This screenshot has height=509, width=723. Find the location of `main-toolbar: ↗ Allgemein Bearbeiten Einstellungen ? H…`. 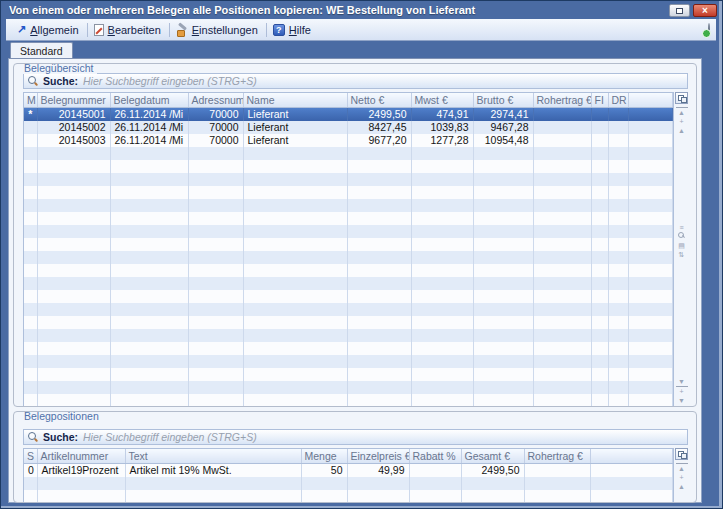

main-toolbar: ↗ Allgemein Bearbeiten Einstellungen ? H… is located at coordinates (361, 30).